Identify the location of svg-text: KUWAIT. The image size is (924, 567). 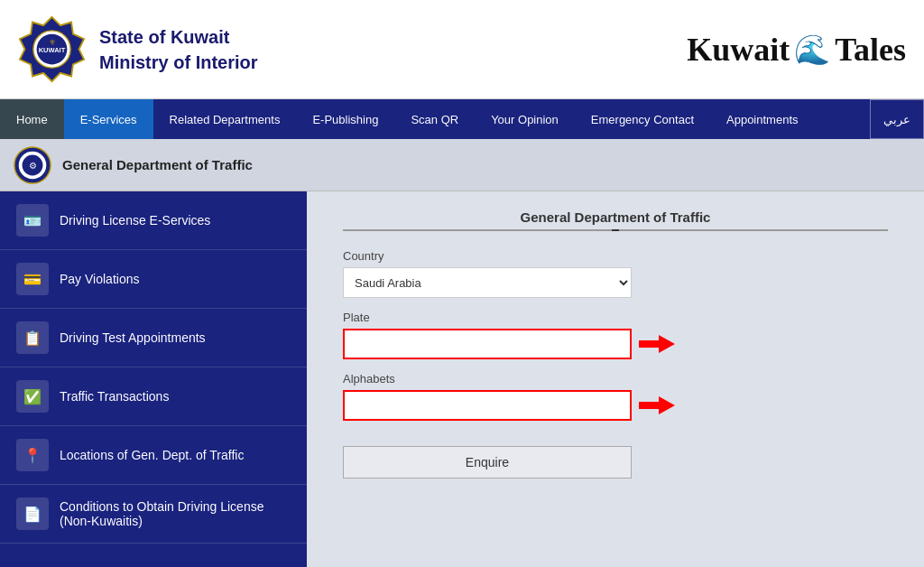
(52, 51).